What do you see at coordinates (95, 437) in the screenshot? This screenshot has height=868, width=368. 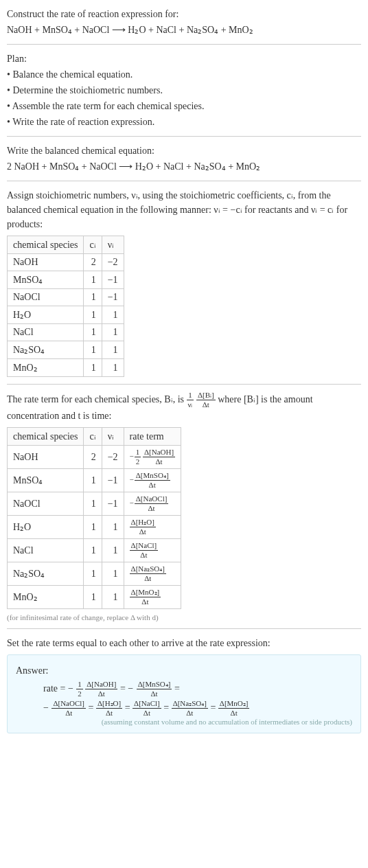 I see `table-header-row: chemical species cᵢ νᵢ rate term` at bounding box center [95, 437].